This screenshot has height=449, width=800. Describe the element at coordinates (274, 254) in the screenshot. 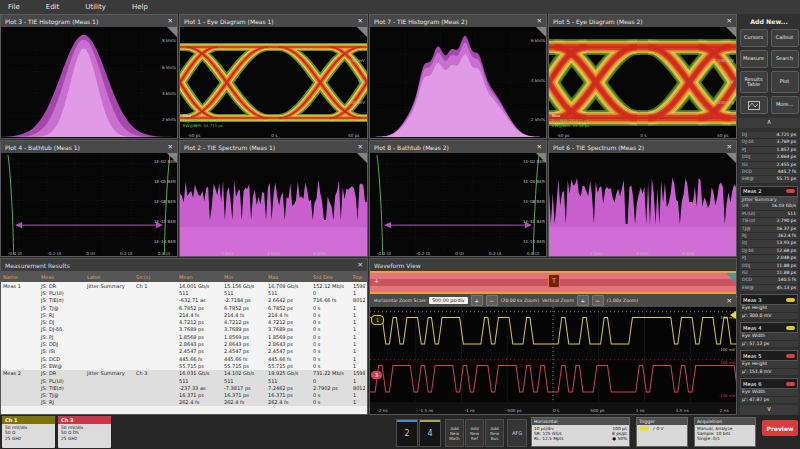

I see `x-axis-labels: 2 GHz4 GHz6 GHz` at that location.